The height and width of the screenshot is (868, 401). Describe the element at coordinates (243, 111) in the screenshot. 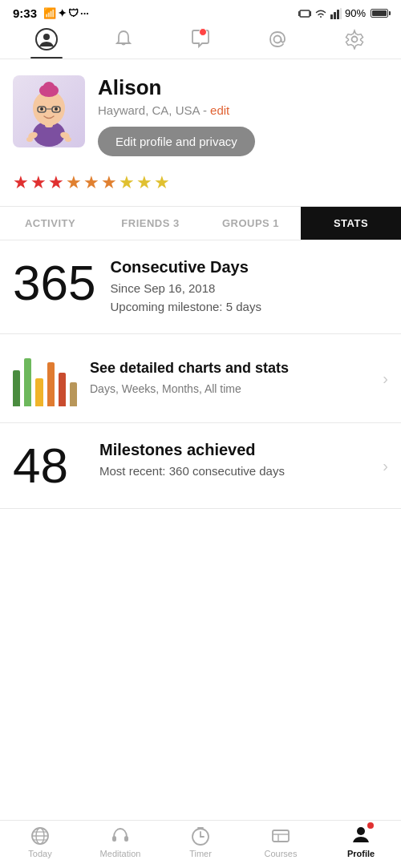

I see `profile-location: Hayward, CA, USA - edit` at that location.